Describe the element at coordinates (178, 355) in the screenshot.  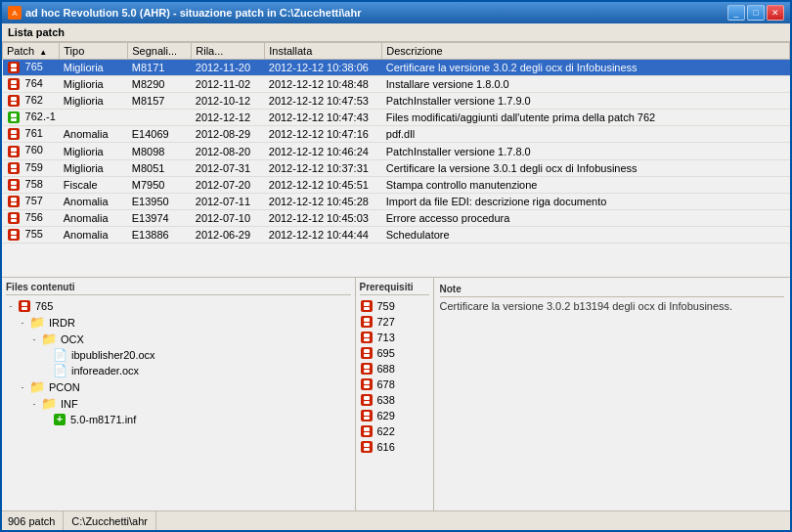
I see `tree-item: 📄ibpublisher20.ocx` at that location.